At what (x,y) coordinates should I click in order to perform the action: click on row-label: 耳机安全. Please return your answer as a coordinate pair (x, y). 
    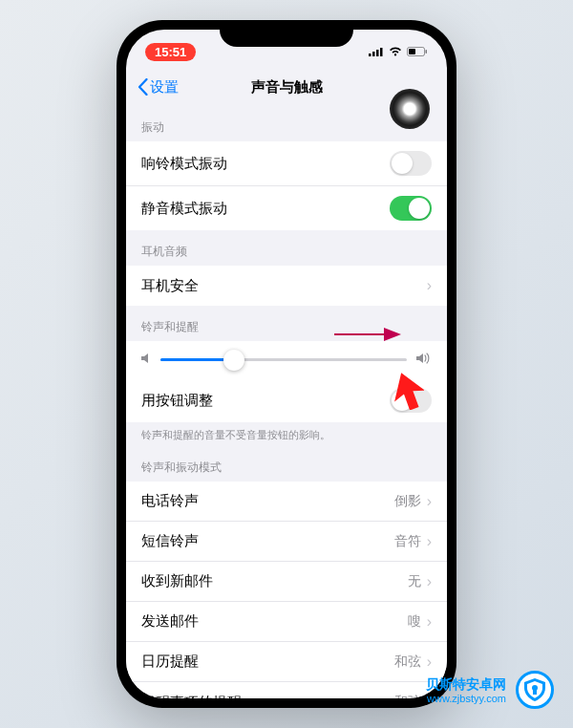
    Looking at the image, I should click on (170, 287).